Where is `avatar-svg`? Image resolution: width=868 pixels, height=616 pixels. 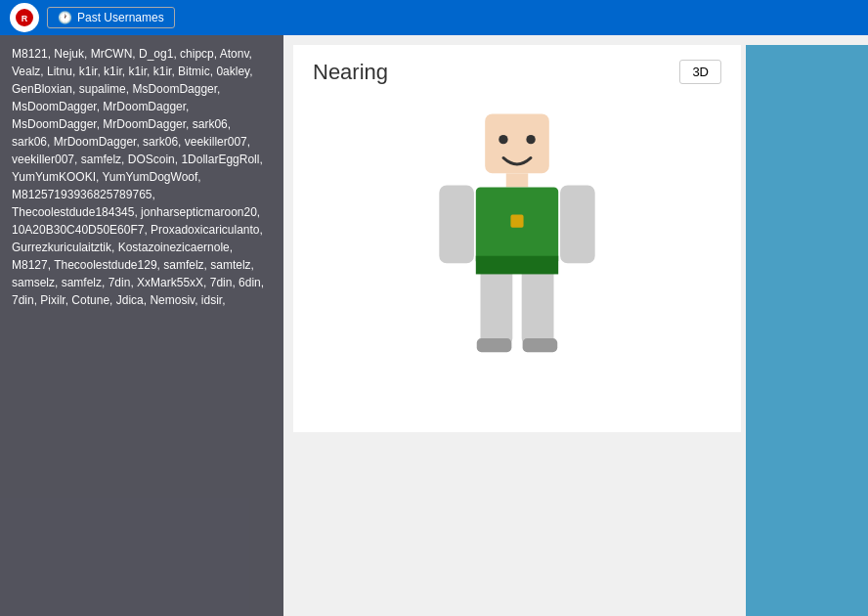 avatar-svg is located at coordinates (517, 251).